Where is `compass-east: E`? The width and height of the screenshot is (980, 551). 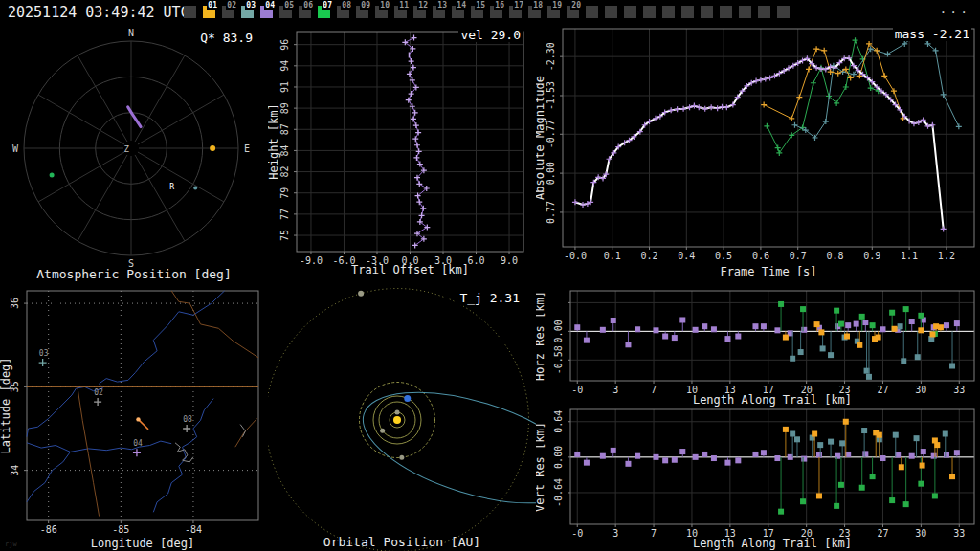
compass-east: E is located at coordinates (247, 149).